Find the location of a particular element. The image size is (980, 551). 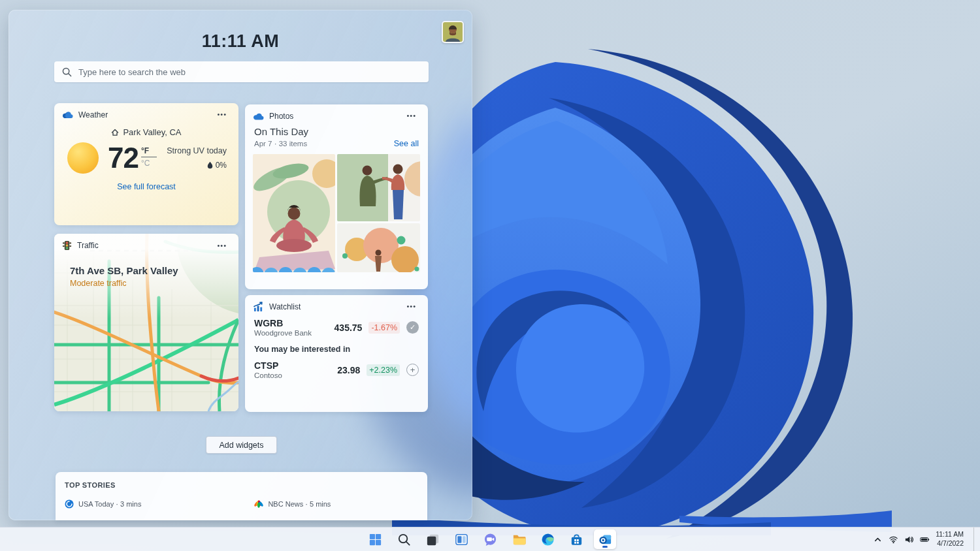

see-full-forecast-link: See full forecast is located at coordinates (146, 187).